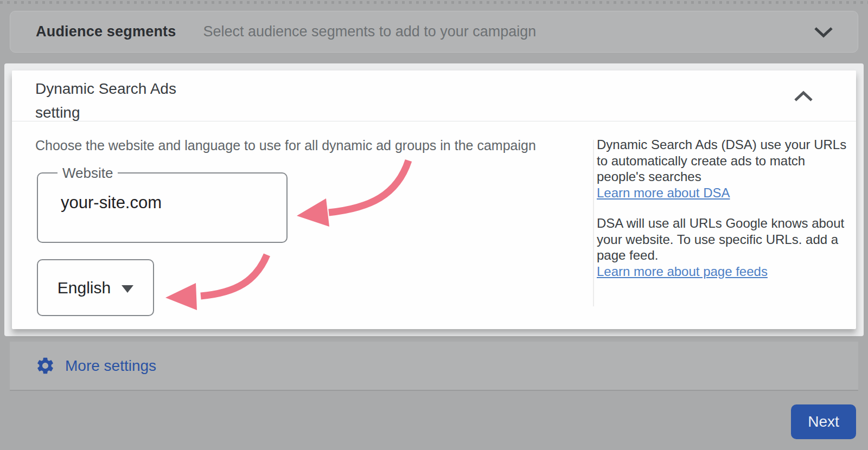  What do you see at coordinates (127, 289) in the screenshot?
I see `triangle-down-icon` at bounding box center [127, 289].